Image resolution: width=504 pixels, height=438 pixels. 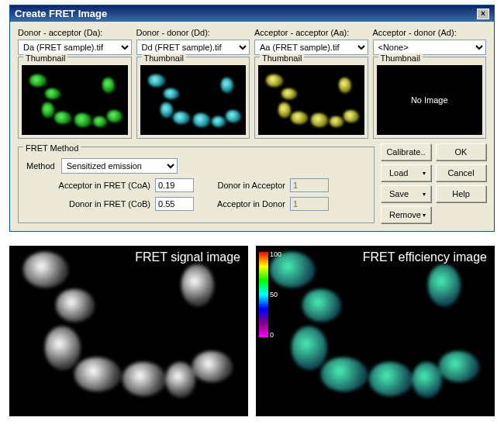 What do you see at coordinates (433, 183) in the screenshot?
I see `dialog-buttons: Calibrate.. OK Load Cancel Save Help Rem…` at bounding box center [433, 183].